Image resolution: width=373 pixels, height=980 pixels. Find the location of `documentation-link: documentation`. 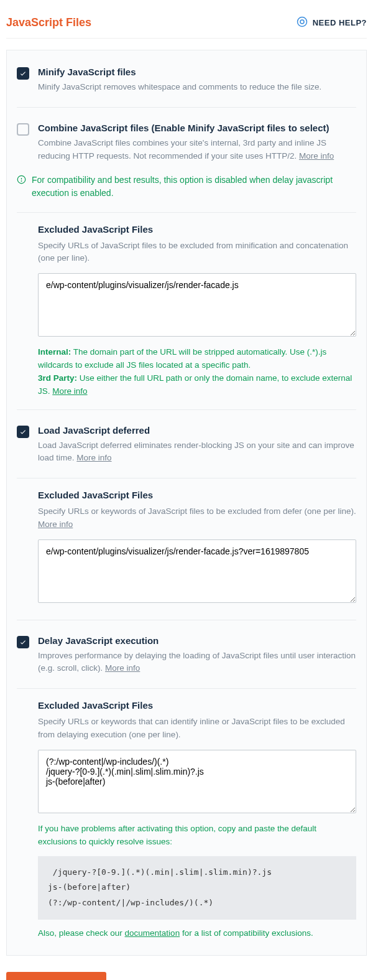

documentation-link: documentation is located at coordinates (153, 933).